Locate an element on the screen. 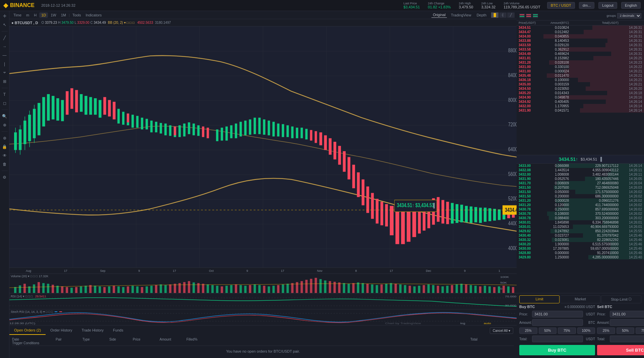 The image size is (644, 358). vline-tool: | is located at coordinates (5, 64).